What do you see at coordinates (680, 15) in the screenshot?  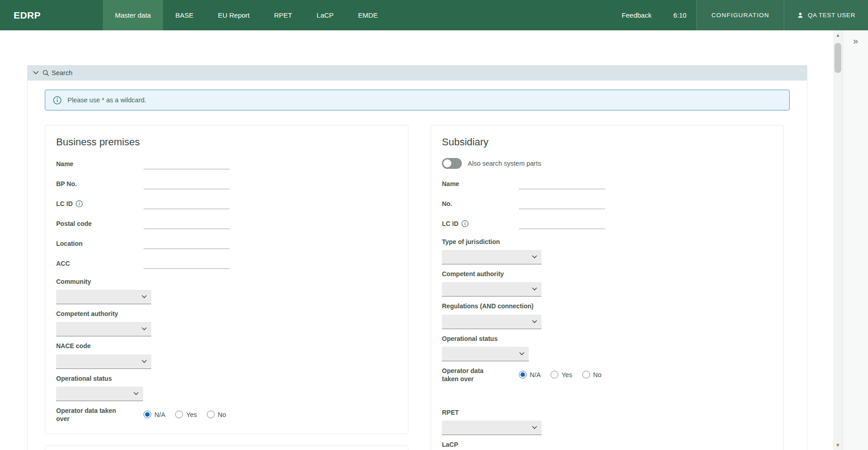 I see `session-timer: 6:10` at bounding box center [680, 15].